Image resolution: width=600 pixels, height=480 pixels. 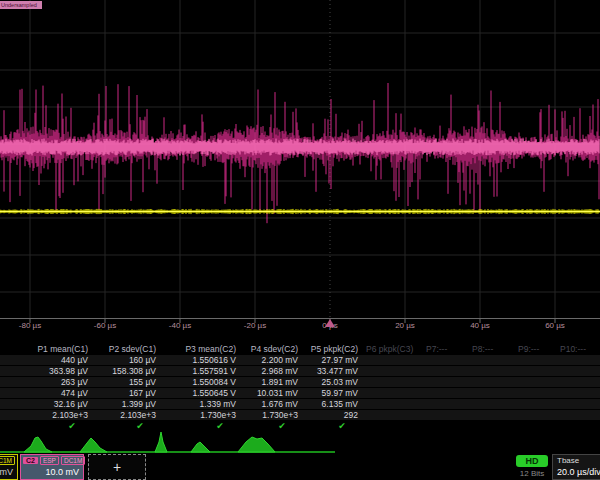 I want to click on measurement-header-inactive: P7:---, so click(x=436, y=349).